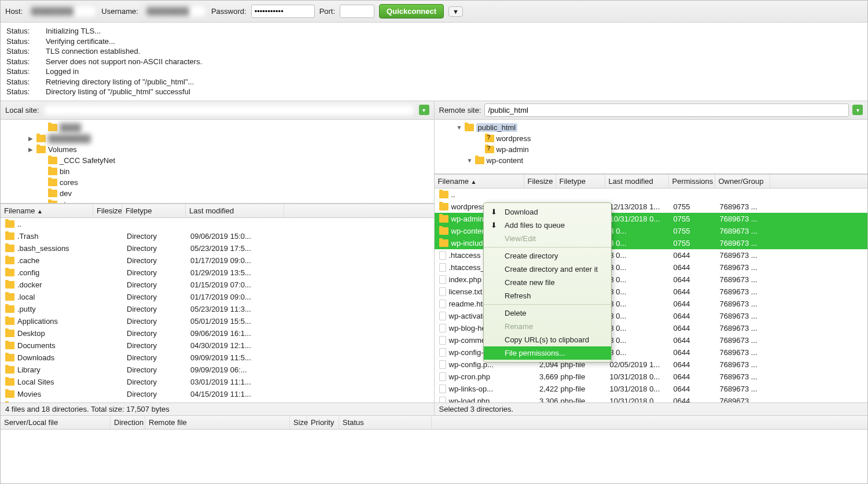  What do you see at coordinates (641, 377) in the screenshot?
I see `file-modified: 10/31/2018 0...` at bounding box center [641, 377].